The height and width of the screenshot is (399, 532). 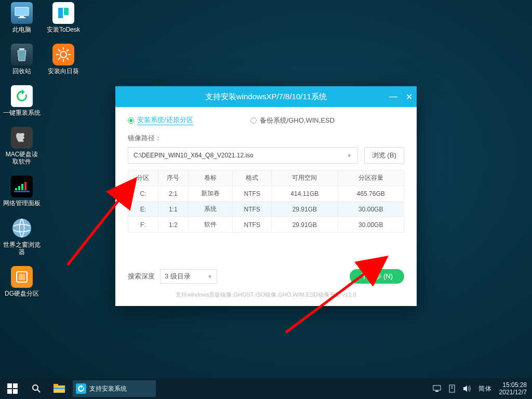 What do you see at coordinates (173, 225) in the screenshot?
I see `table-cell: 1:2` at bounding box center [173, 225].